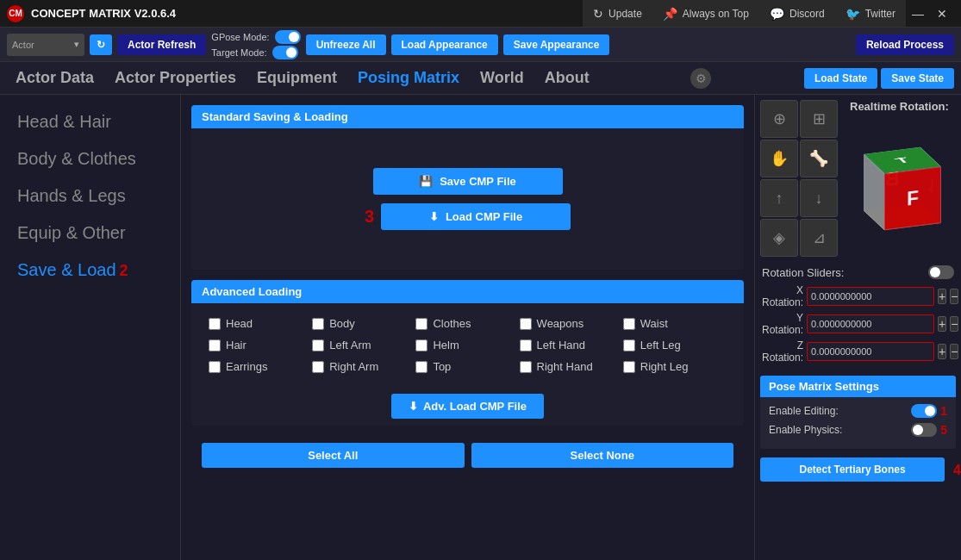  I want to click on save-appearance-button: Save Appearance, so click(557, 45).